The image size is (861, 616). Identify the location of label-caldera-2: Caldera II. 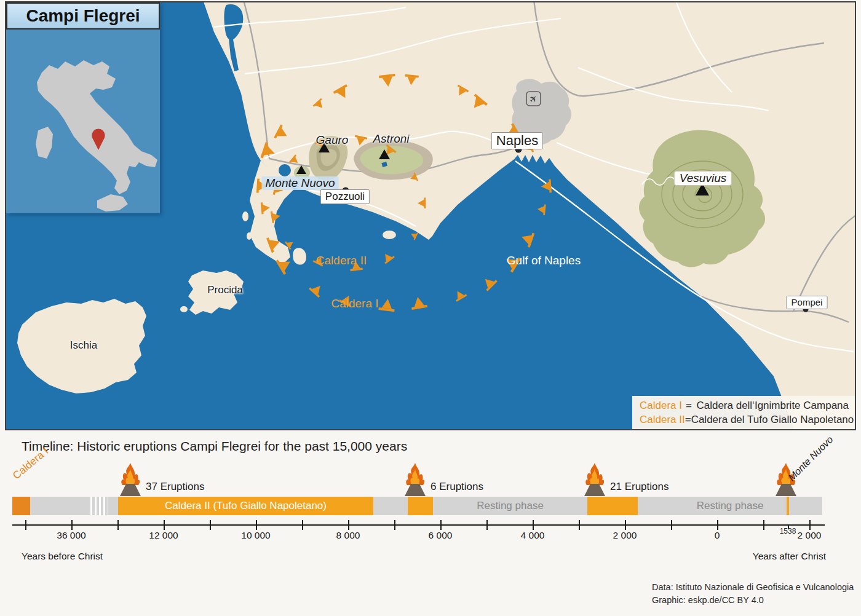
(341, 261).